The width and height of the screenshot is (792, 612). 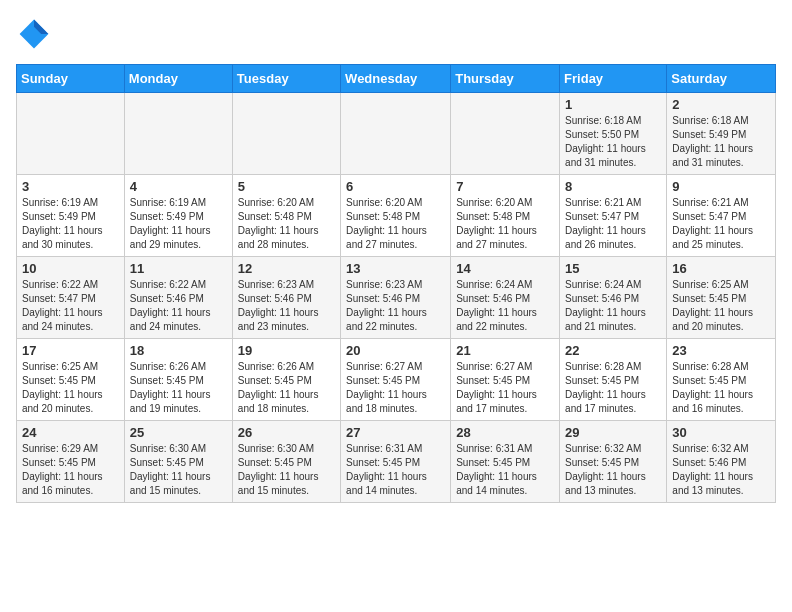 What do you see at coordinates (286, 380) in the screenshot?
I see `day-cell: 19Sunrise: 6:26 AMSunset: 5:45 PMDayligh…` at bounding box center [286, 380].